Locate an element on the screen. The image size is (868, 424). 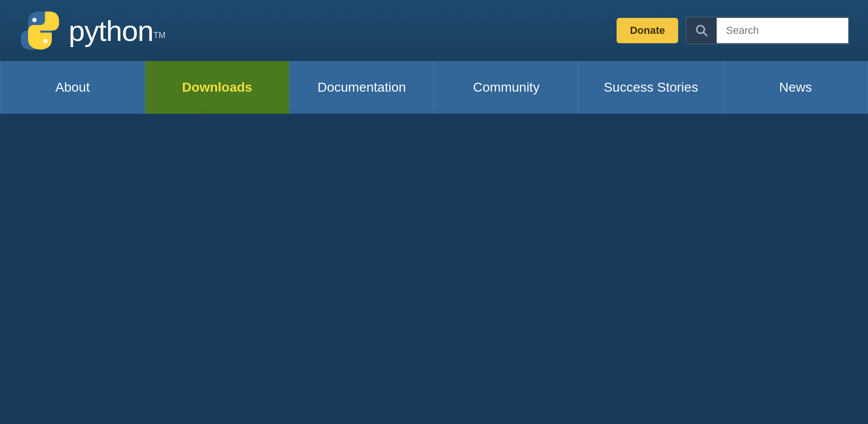
search-input is located at coordinates (782, 31).